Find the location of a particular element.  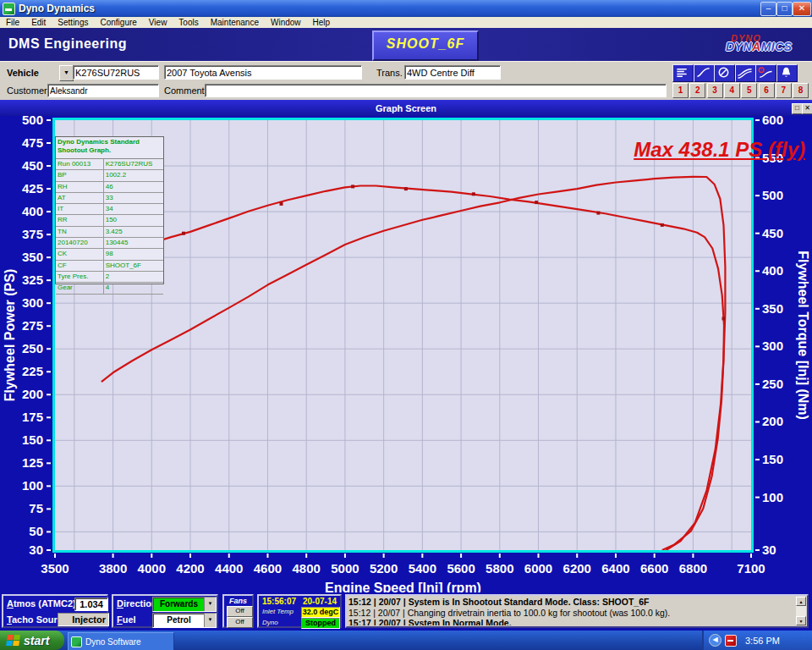

svg-text: 6000 is located at coordinates (538, 569).